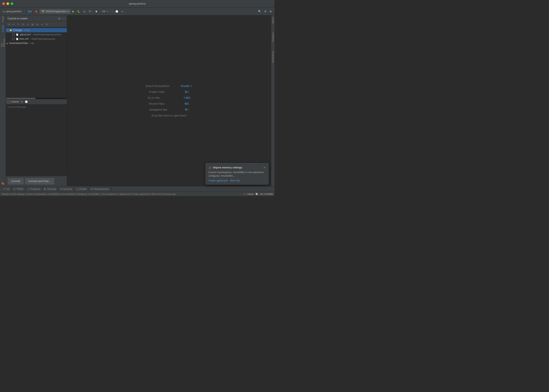 The height and width of the screenshot is (392, 549). Describe the element at coordinates (43, 39) in the screenshot. I see `filepath-misc: ~/IdeaProjects/spring-petc` at that location.